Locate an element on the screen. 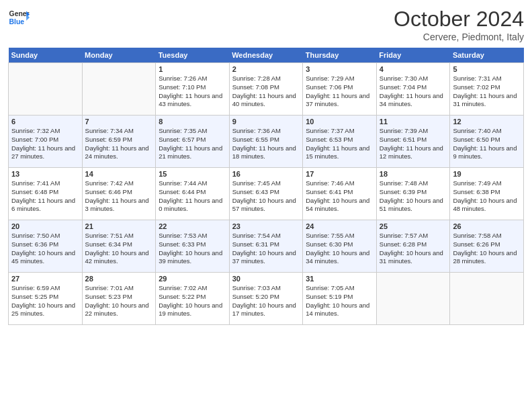  day-number: 1 is located at coordinates (192, 69).